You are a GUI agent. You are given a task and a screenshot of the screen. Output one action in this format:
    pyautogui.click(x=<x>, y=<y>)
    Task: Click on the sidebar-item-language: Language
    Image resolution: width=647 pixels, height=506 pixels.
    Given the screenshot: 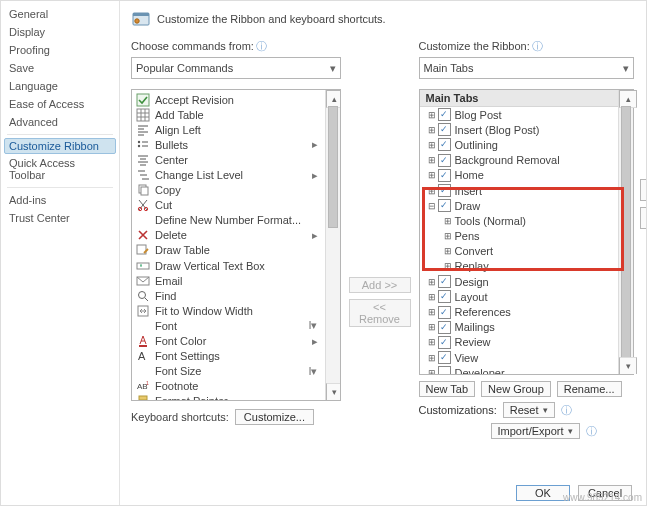 What is the action you would take?
    pyautogui.click(x=60, y=86)
    